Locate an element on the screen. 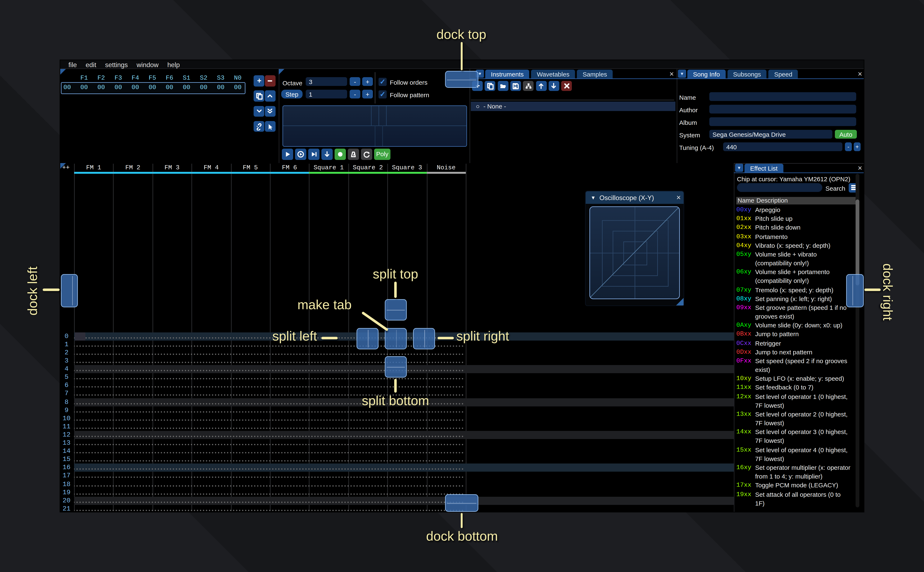  make-tab-button is located at coordinates (396, 339).